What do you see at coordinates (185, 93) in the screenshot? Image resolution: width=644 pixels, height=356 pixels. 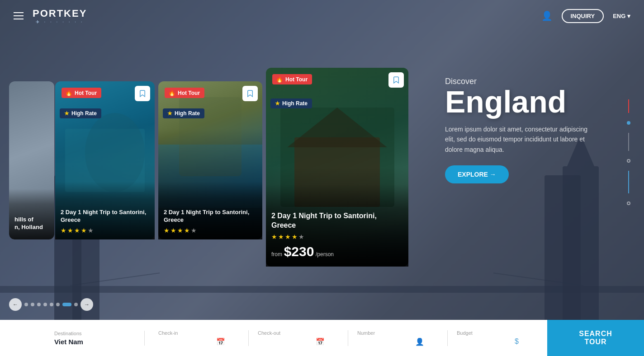 I see `hot-tour-badge-2: 🔥 Hot Tour` at bounding box center [185, 93].